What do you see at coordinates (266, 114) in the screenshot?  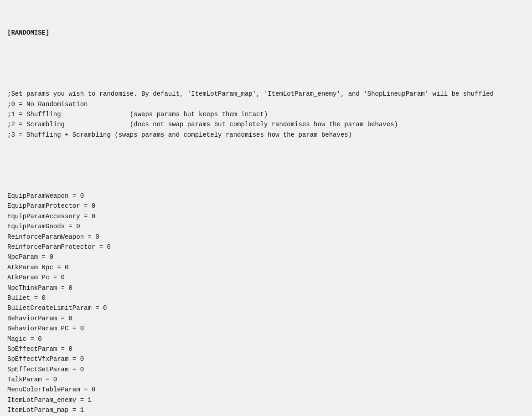 I see `comment-line: ;1 = Shuffling (swaps params but keeps t…` at bounding box center [266, 114].